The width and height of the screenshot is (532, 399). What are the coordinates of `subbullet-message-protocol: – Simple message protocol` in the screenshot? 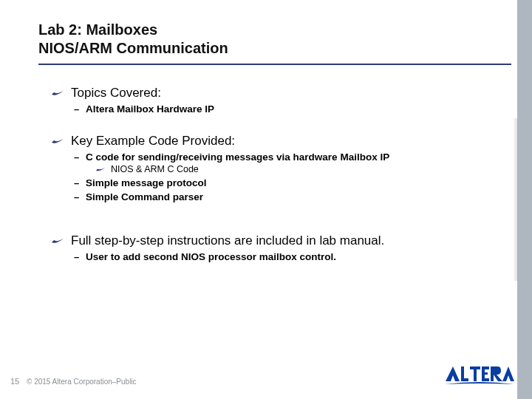 It's located at (284, 183).